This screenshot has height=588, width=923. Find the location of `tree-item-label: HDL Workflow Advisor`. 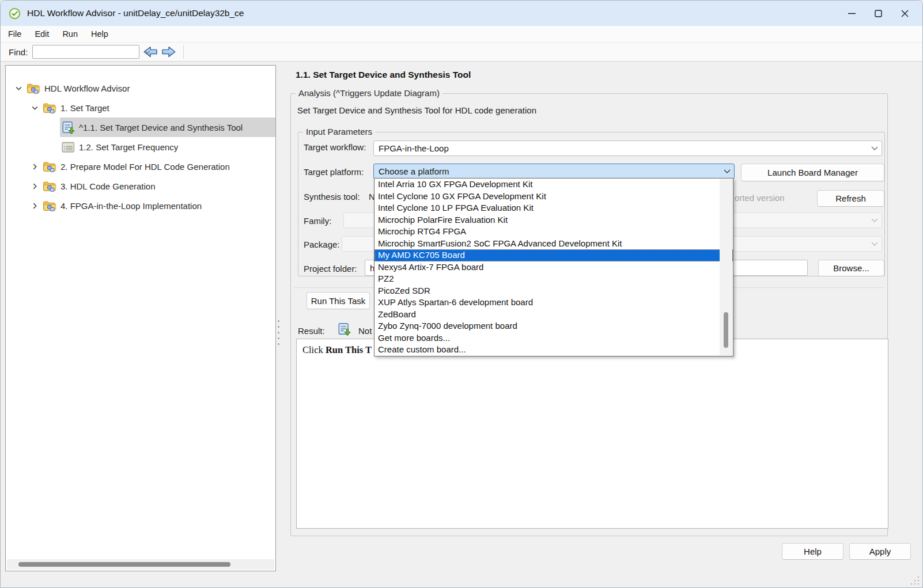

tree-item-label: HDL Workflow Advisor is located at coordinates (87, 89).